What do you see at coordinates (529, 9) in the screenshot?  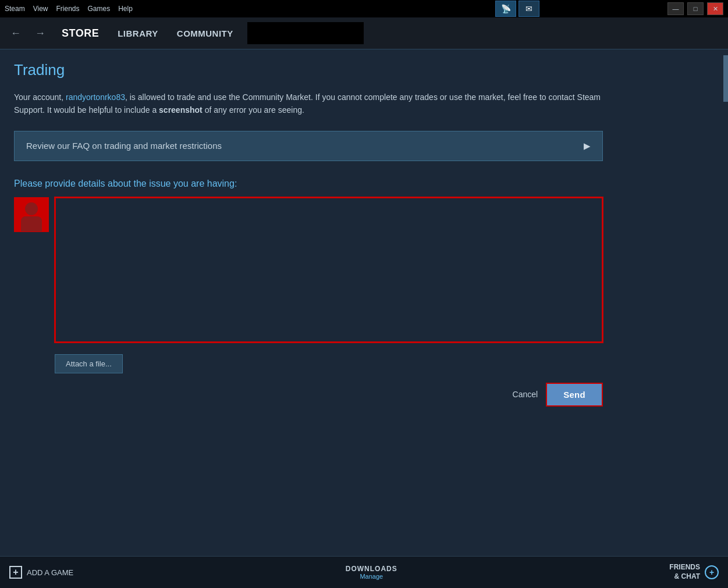 I see `chat-icon: ✉` at bounding box center [529, 9].